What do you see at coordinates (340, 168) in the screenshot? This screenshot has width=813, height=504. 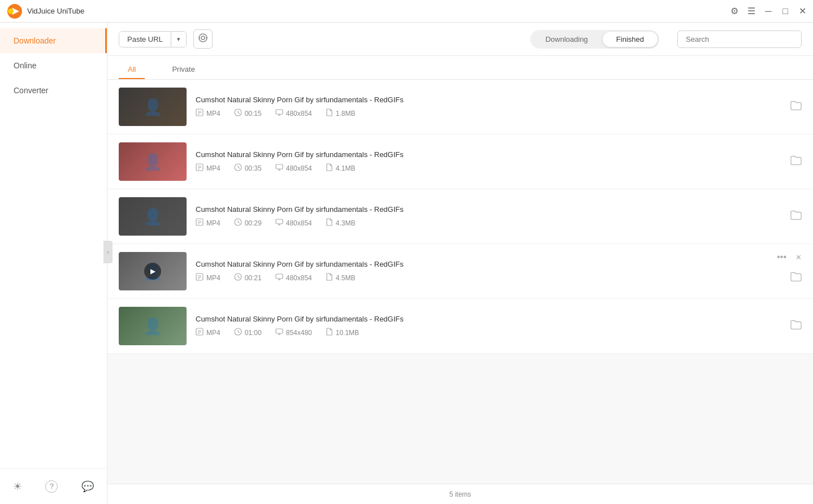 I see `filesize-2: 4.1MB` at bounding box center [340, 168].